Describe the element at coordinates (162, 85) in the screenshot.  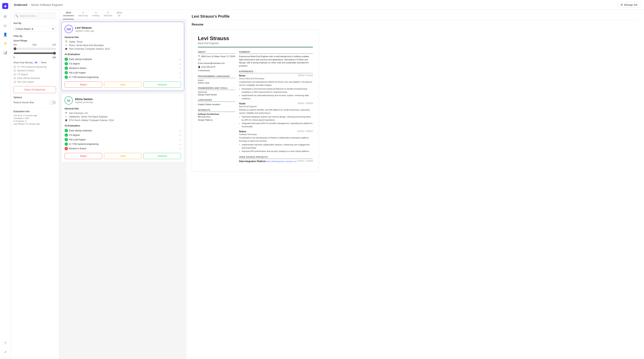
I see `advance-button-1: Advance` at that location.